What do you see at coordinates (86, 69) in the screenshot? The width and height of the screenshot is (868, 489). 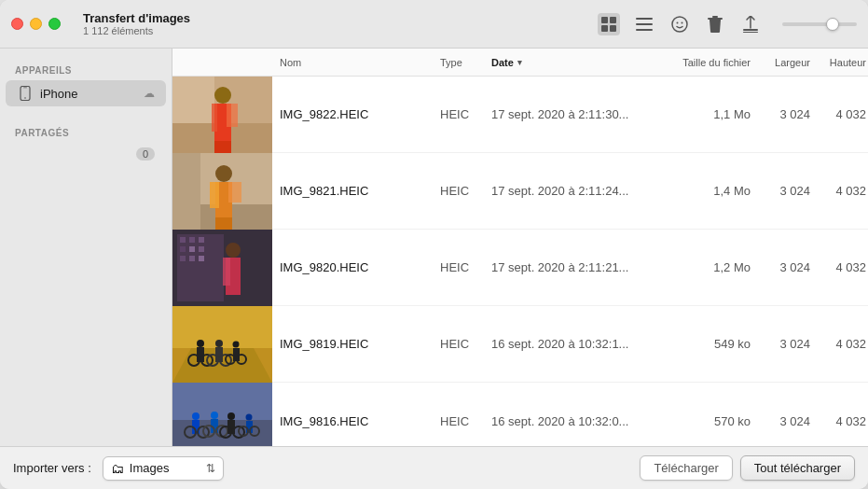 I see `devices-section-label: Appareils` at bounding box center [86, 69].